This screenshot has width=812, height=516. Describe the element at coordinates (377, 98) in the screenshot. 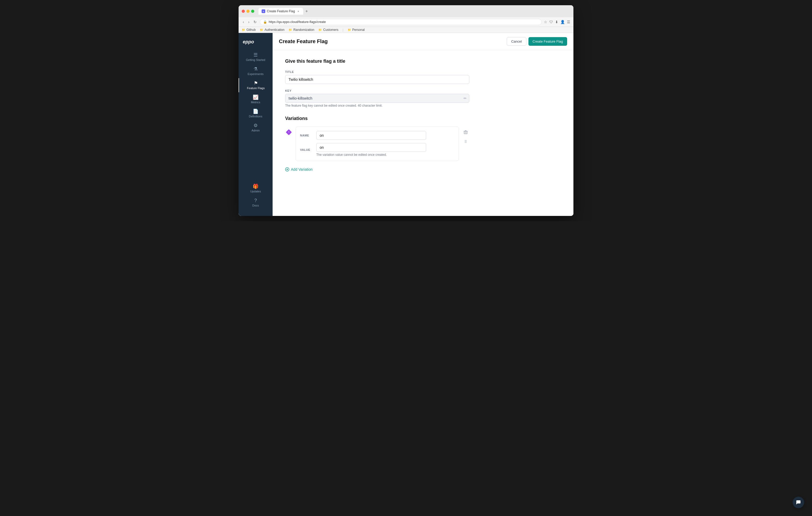

I see `key-field-wrap: ✏` at that location.